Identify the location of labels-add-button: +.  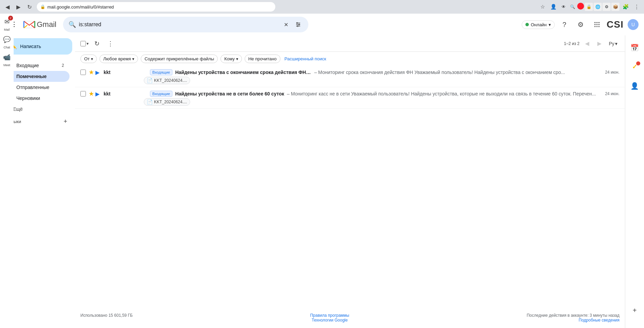
(65, 121).